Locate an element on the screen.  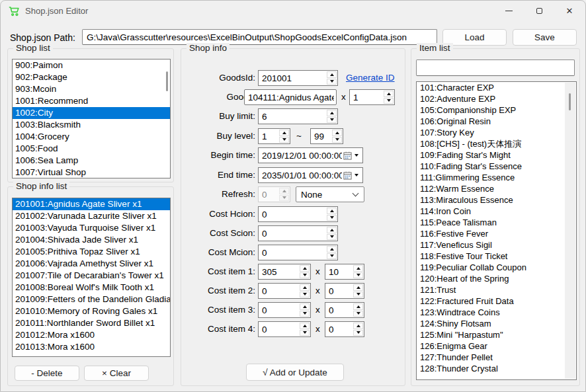
item-list-item: 119:Peculiar Collab Coupon is located at coordinates (496, 267).